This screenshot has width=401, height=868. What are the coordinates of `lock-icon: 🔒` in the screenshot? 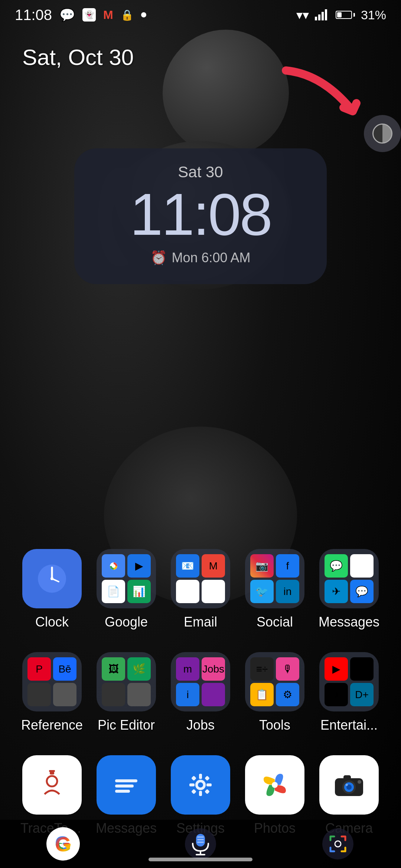 It's located at (127, 15).